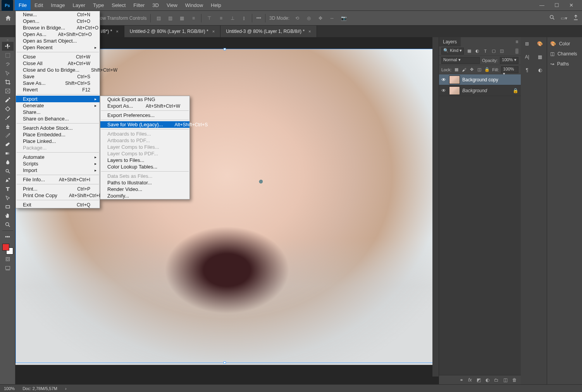 The height and width of the screenshot is (392, 582). Describe the element at coordinates (453, 51) in the screenshot. I see `filter-kind: 🔍 Kind ▾` at that location.